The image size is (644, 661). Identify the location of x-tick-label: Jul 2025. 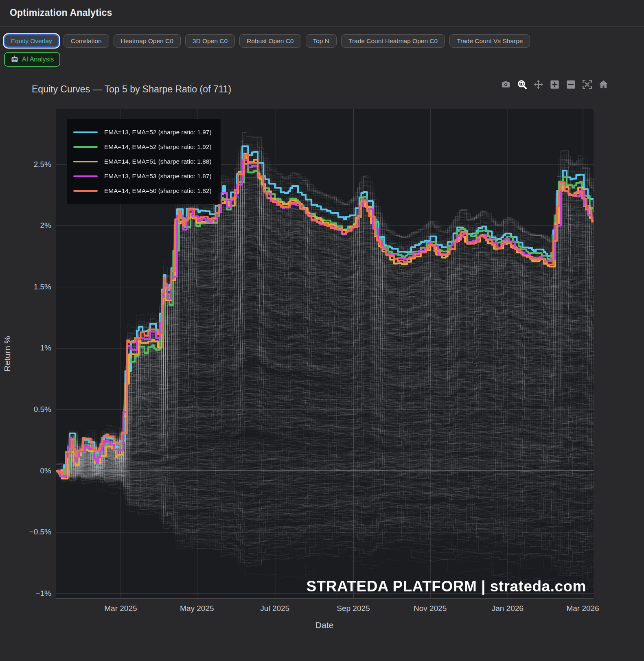
(275, 608).